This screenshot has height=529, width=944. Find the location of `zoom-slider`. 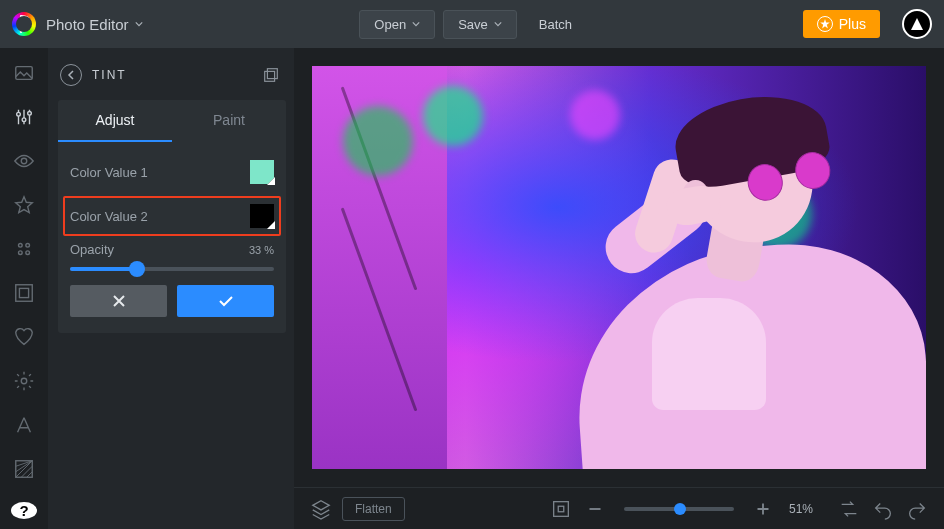

zoom-slider is located at coordinates (679, 509).